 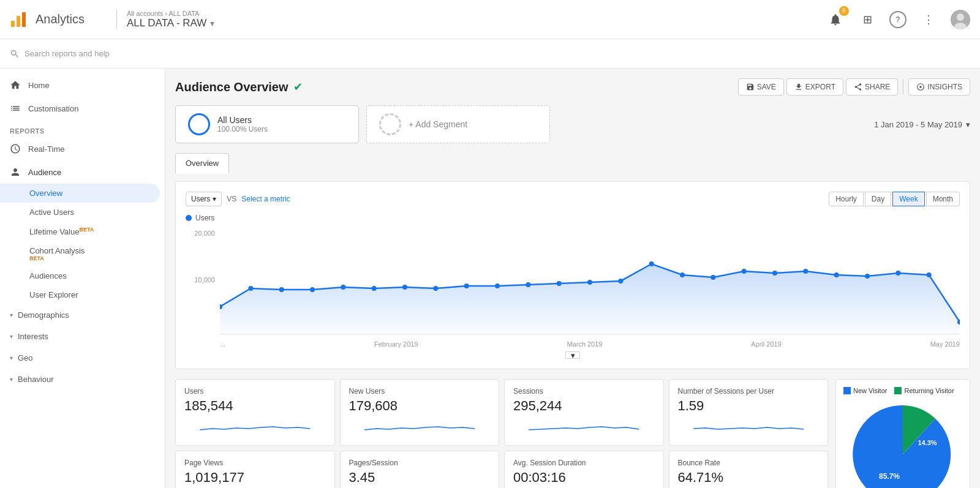 I want to click on chart-controls-left: Users ▾ VS Select a metric, so click(x=238, y=199).